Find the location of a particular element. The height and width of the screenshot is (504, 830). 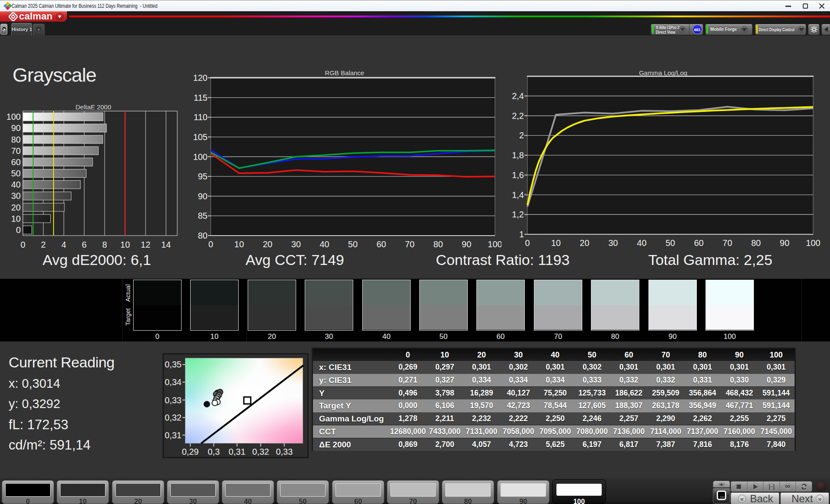

svg-text: 2,2 is located at coordinates (518, 116).